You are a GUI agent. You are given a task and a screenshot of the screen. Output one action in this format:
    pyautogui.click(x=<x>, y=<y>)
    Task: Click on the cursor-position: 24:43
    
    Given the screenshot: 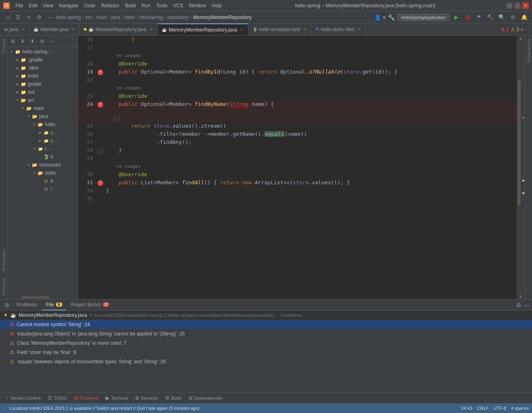 What is the action you would take?
    pyautogui.click(x=467, y=408)
    